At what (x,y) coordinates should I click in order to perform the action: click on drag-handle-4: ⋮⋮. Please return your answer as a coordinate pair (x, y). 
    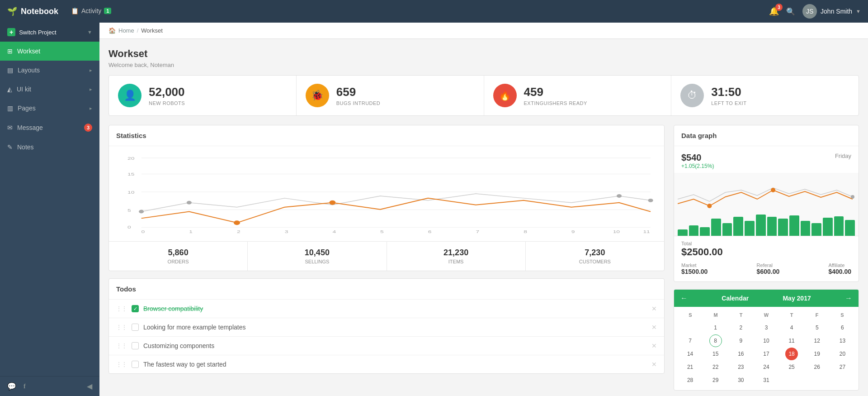
    Looking at the image, I should click on (122, 364).